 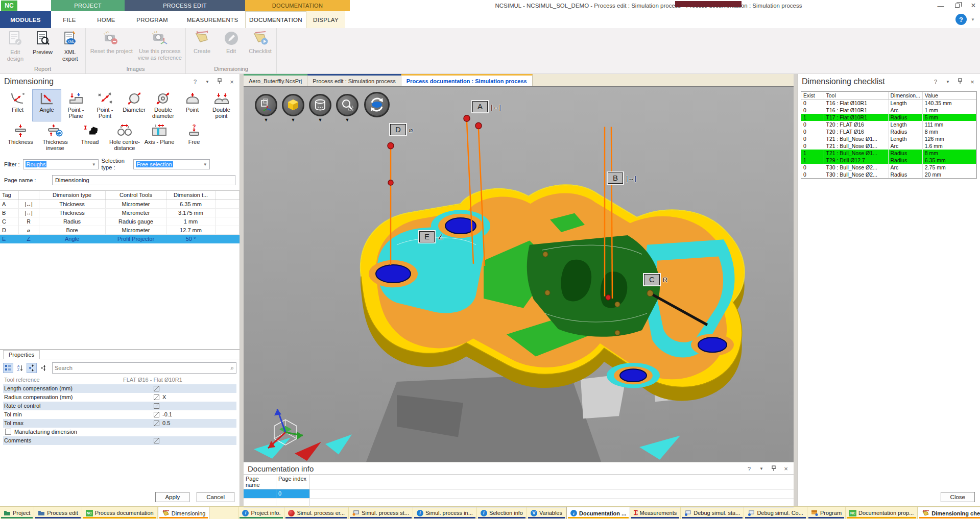 I want to click on tool-point: Point, so click(x=192, y=105).